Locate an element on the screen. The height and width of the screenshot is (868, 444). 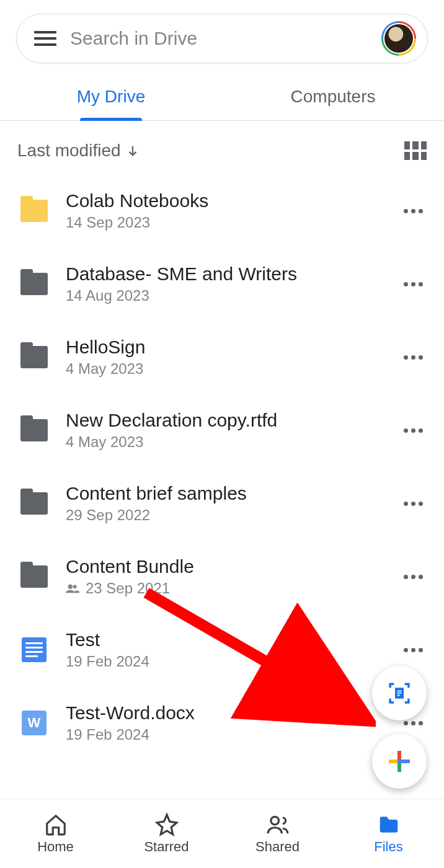
nav-files: Files is located at coordinates (388, 833).